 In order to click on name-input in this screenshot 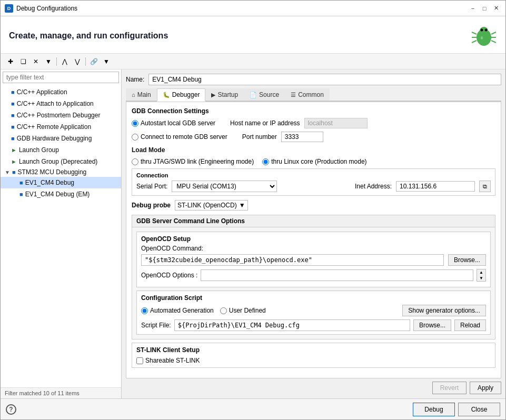, I will do `click(325, 79)`.